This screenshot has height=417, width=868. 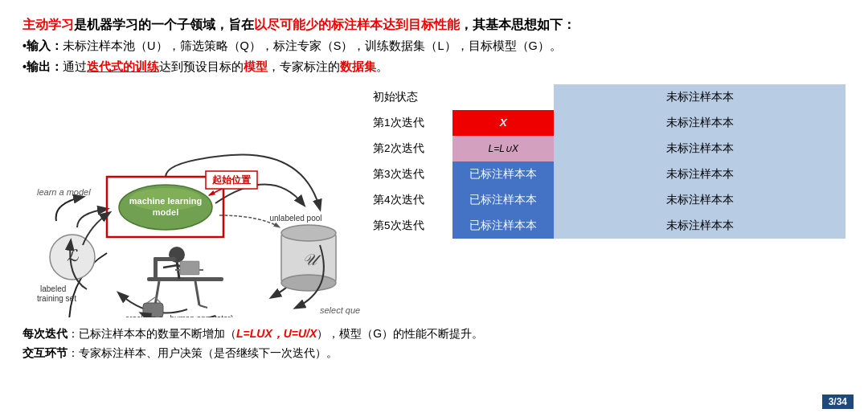 I want to click on bullet2-mid: 达到预设目标的, so click(x=201, y=67).